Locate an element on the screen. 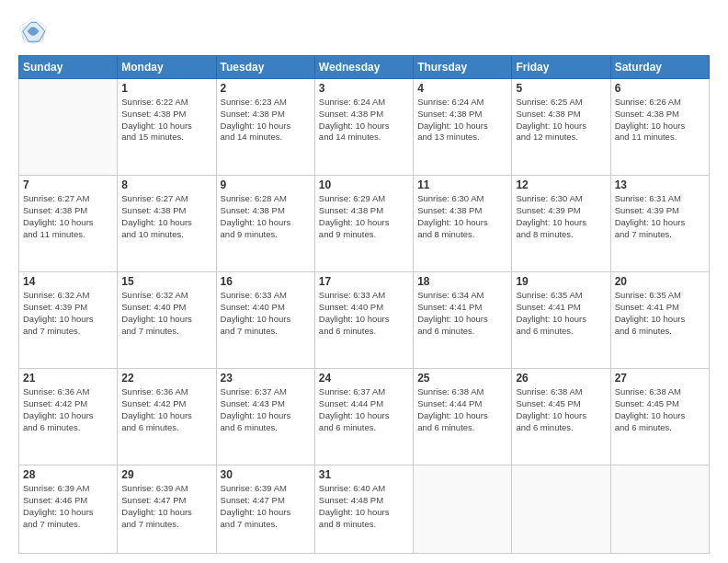 This screenshot has width=728, height=563. day-cell: 9Sunrise: 6:28 AMSunset: 4:38 PMDaylight… is located at coordinates (265, 224).